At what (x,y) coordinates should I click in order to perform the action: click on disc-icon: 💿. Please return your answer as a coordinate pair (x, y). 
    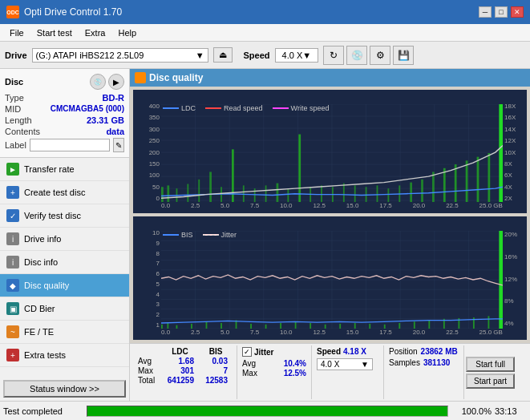
    Looking at the image, I should click on (98, 82).